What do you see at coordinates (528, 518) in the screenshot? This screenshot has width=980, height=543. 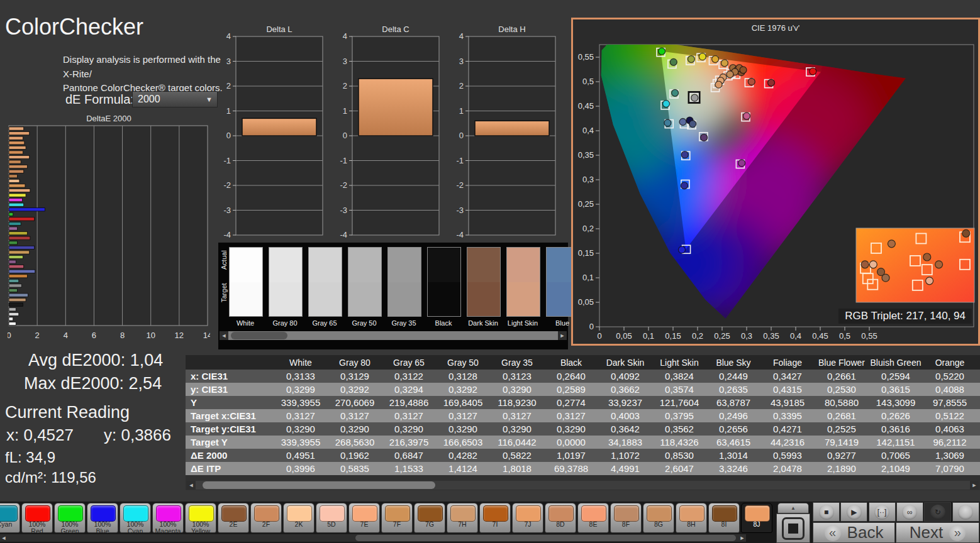 I see `patch-button-7j: 7J` at bounding box center [528, 518].